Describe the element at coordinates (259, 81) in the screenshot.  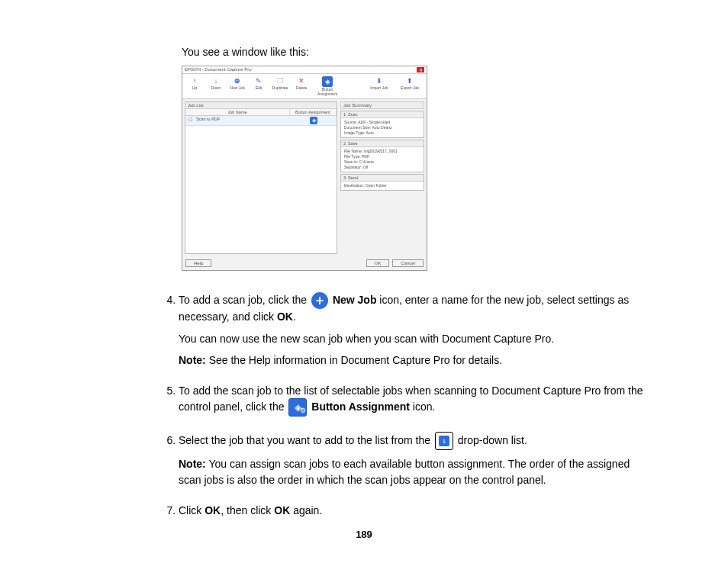
I see `pencil-icon: ✎` at that location.